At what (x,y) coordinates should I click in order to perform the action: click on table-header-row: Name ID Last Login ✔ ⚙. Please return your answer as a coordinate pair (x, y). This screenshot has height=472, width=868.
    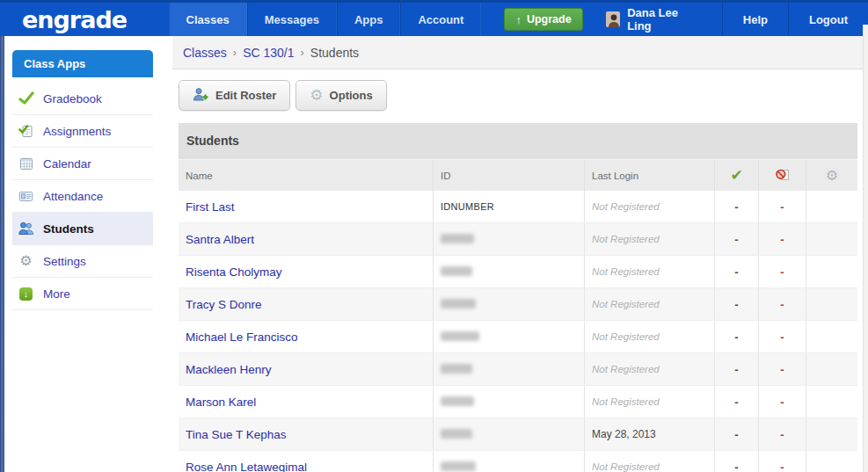
    Looking at the image, I should click on (518, 175).